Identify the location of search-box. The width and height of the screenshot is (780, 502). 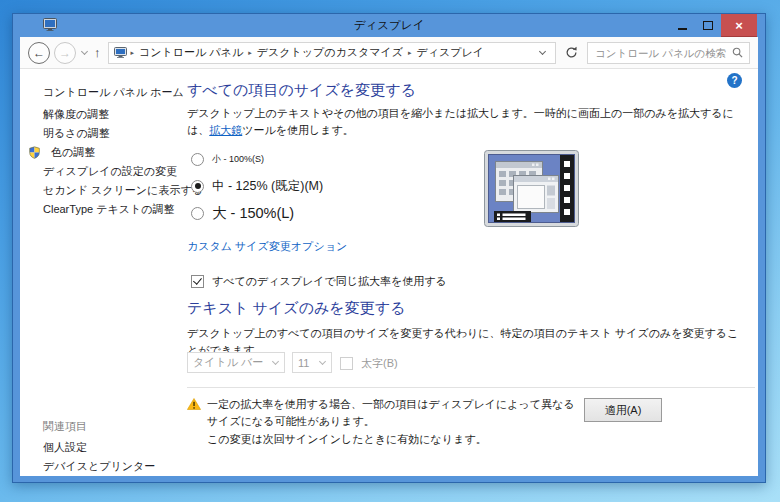
(668, 53).